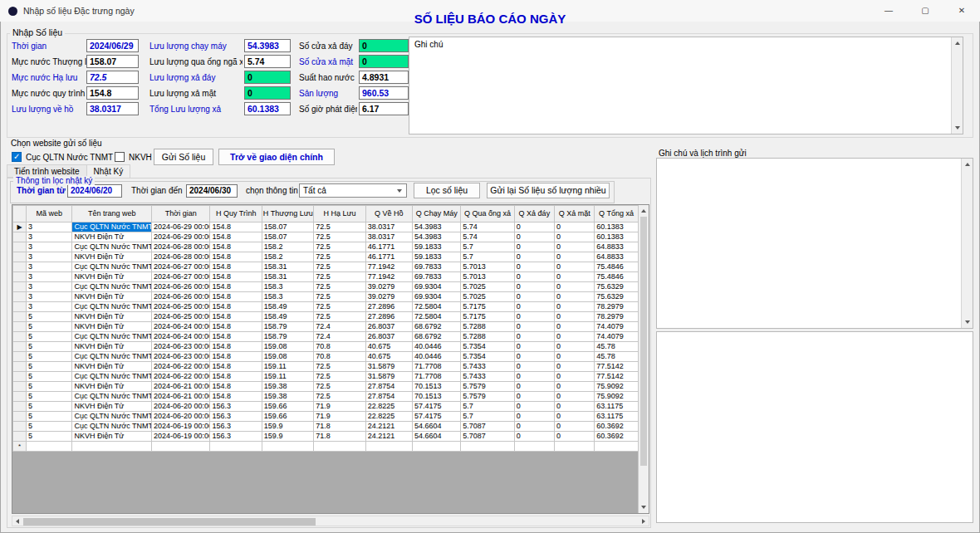 Image resolution: width=980 pixels, height=533 pixels. What do you see at coordinates (212, 191) in the screenshot?
I see `filter-to-input: 2024/06/30` at bounding box center [212, 191].